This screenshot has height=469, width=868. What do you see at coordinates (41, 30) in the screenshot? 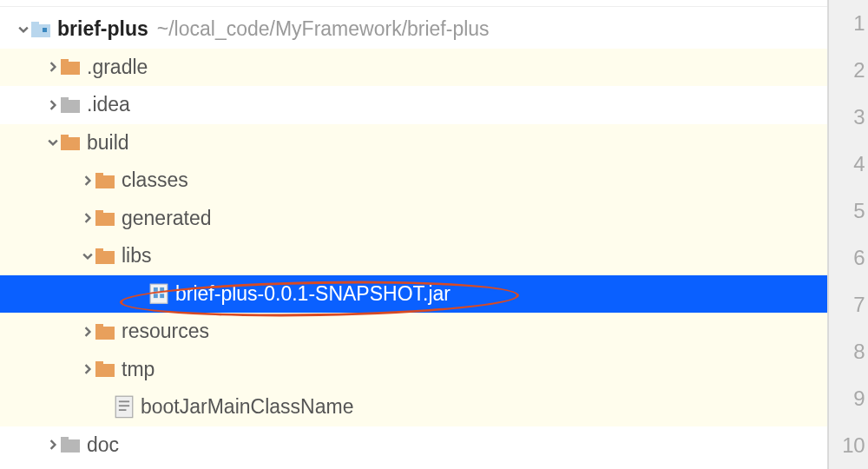
I see `module-folder-icon` at bounding box center [41, 30].